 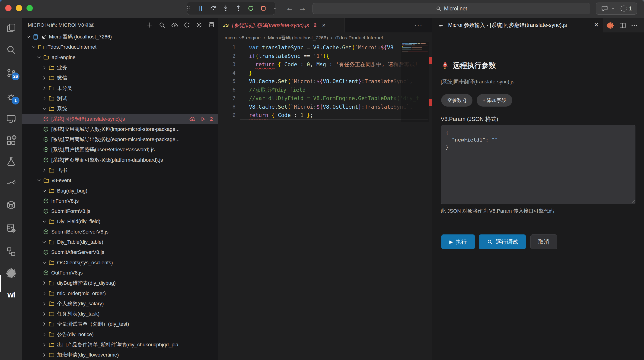 I want to click on breadcrumb-item: iTdos.Product.Internet, so click(x=359, y=38).